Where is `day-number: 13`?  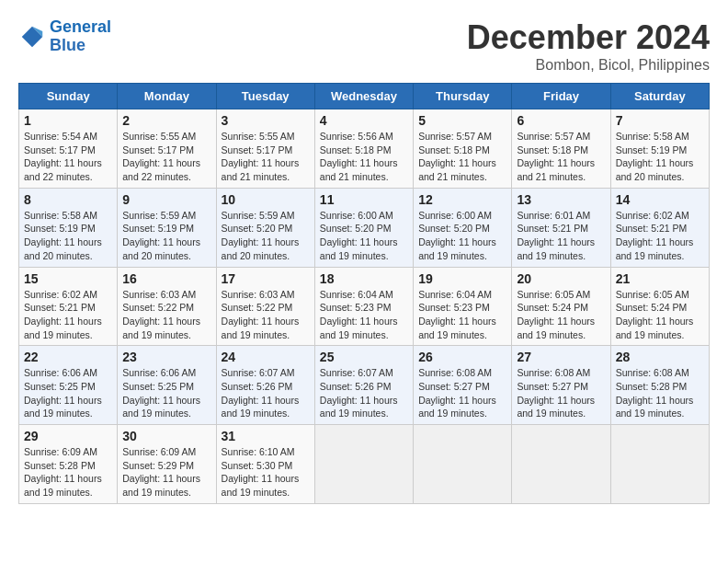 day-number: 13 is located at coordinates (561, 200).